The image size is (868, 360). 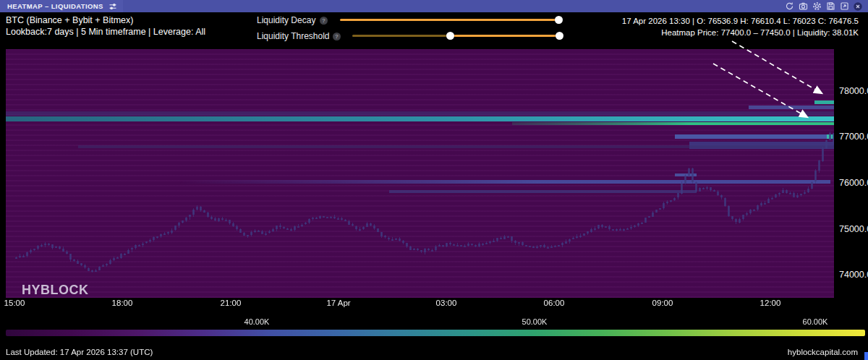 What do you see at coordinates (854, 91) in the screenshot?
I see `price-tick-label: 78000.0` at bounding box center [854, 91].